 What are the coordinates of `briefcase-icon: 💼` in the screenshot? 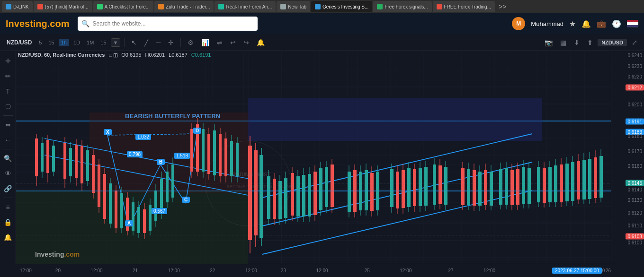 It's located at (601, 24).